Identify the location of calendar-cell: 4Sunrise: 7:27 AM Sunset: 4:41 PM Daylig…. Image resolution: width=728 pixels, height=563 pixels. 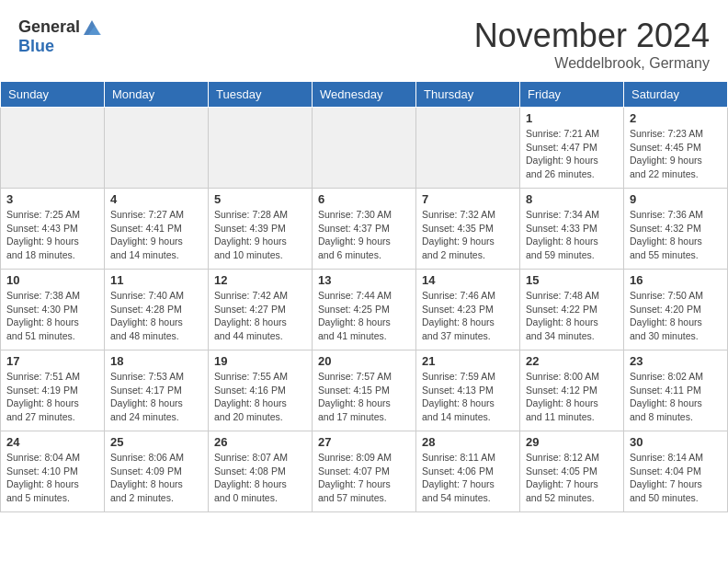
(156, 229).